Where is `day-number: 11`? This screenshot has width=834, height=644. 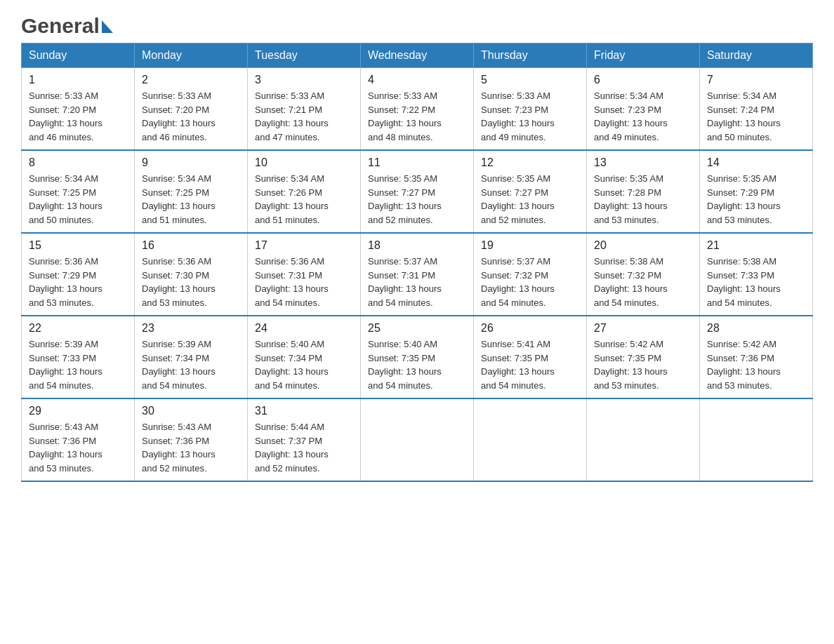 day-number: 11 is located at coordinates (417, 163).